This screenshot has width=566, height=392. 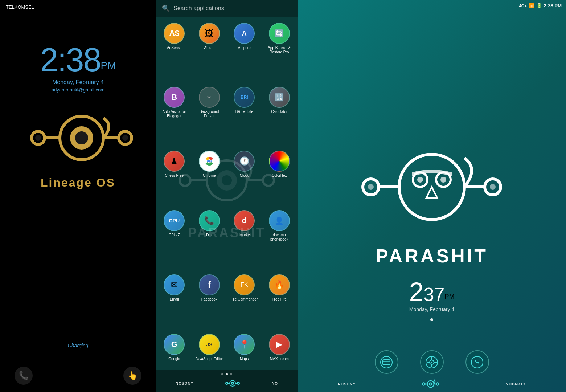 I want to click on app-icon-brimobile: BRI, so click(x=244, y=97).